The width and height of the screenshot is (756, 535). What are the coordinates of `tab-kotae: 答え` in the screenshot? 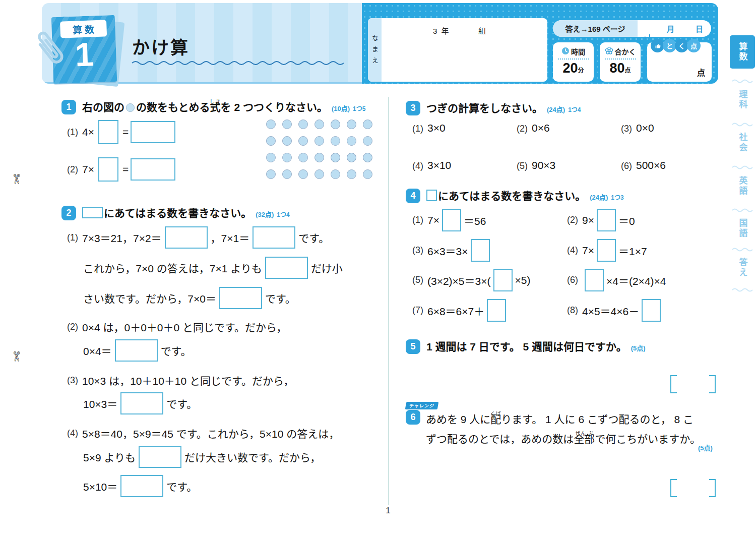 It's located at (742, 268).